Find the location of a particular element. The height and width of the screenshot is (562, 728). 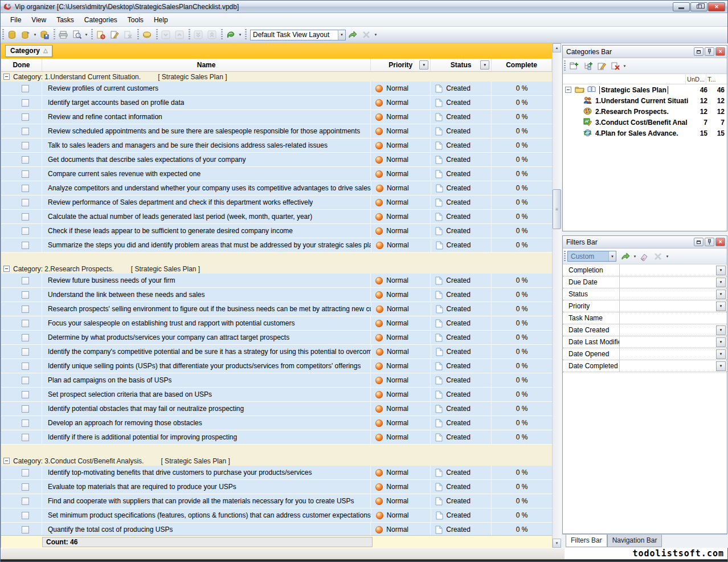

print-preview-icon is located at coordinates (77, 35).